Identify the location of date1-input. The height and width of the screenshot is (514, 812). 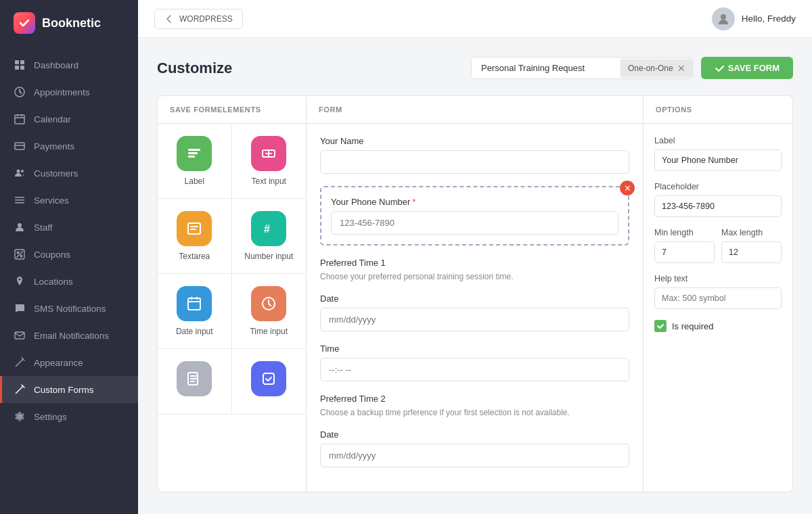
(475, 319).